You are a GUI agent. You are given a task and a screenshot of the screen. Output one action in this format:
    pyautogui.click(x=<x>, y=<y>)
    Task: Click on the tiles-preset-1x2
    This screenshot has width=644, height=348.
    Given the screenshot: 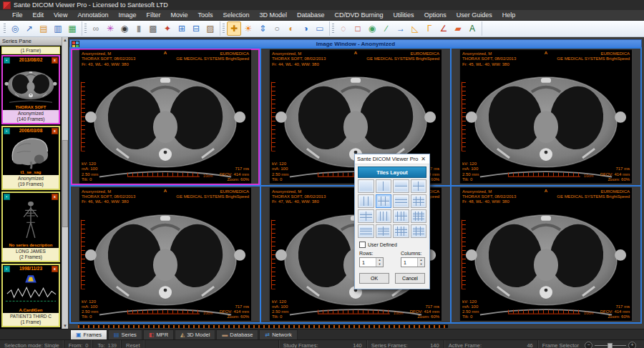 What is the action you would take?
    pyautogui.click(x=384, y=186)
    